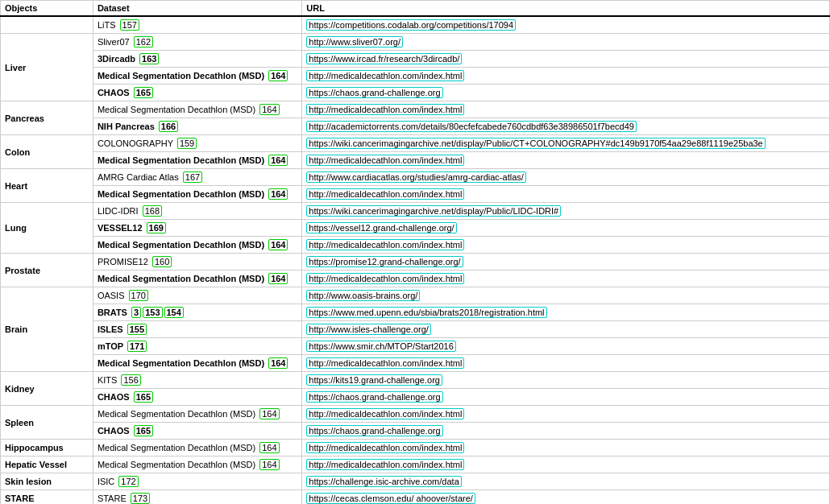 This screenshot has width=830, height=504. What do you see at coordinates (471, 126) in the screenshot?
I see `url-value: http://academictorrents.com/details/80ec…` at bounding box center [471, 126].